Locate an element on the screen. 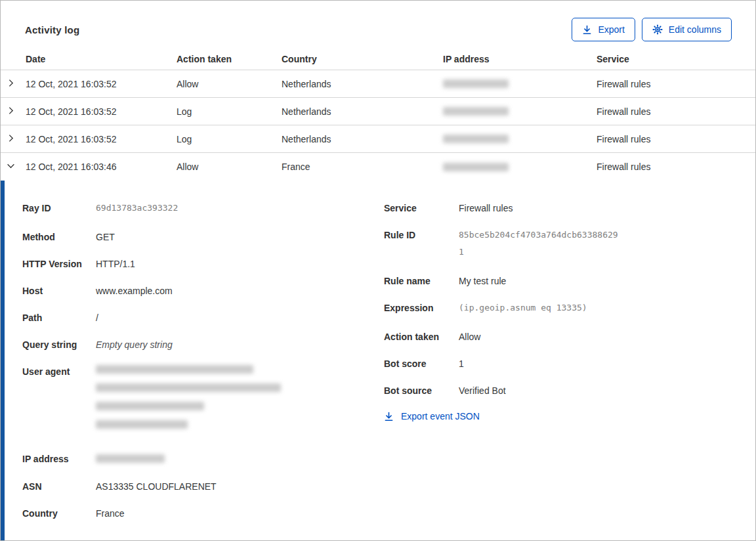 Image resolution: width=756 pixels, height=541 pixels. gear-icon is located at coordinates (658, 30).